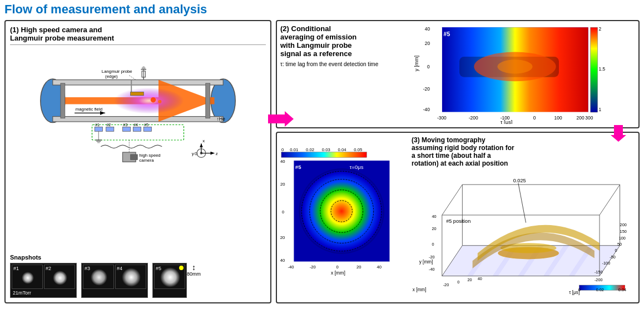 Image resolution: width=644 pixels, height=314 pixels. I want to click on svg-text: magnetic field, so click(89, 109).